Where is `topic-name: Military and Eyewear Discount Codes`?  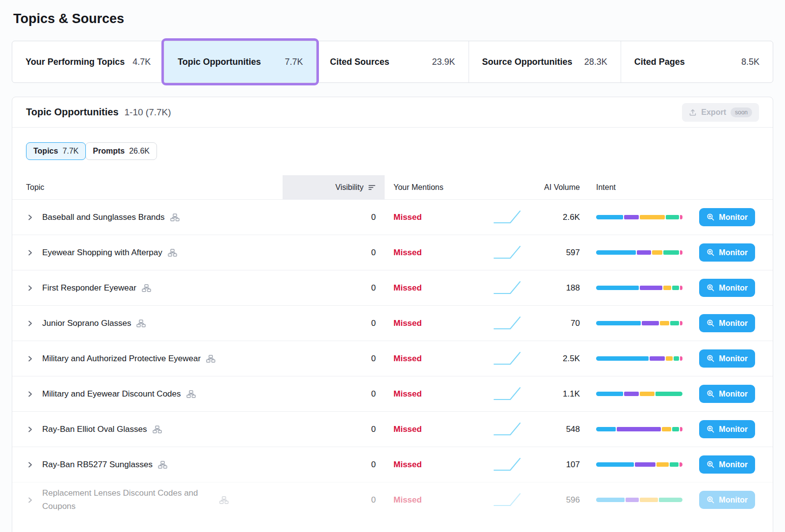 topic-name: Military and Eyewear Discount Codes is located at coordinates (112, 394).